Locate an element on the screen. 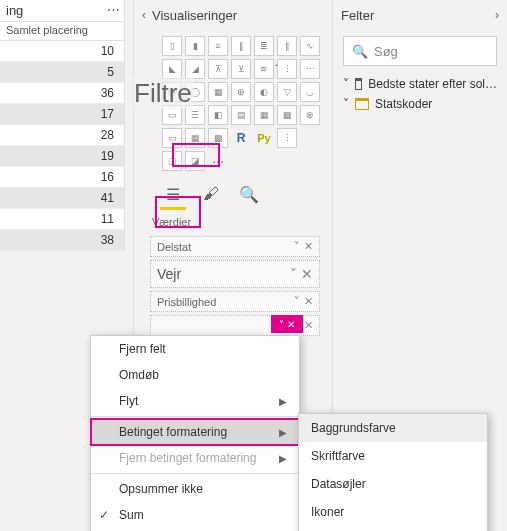  pane-mode-tabs: ☰ 🖌 🔍 is located at coordinates (233, 191).